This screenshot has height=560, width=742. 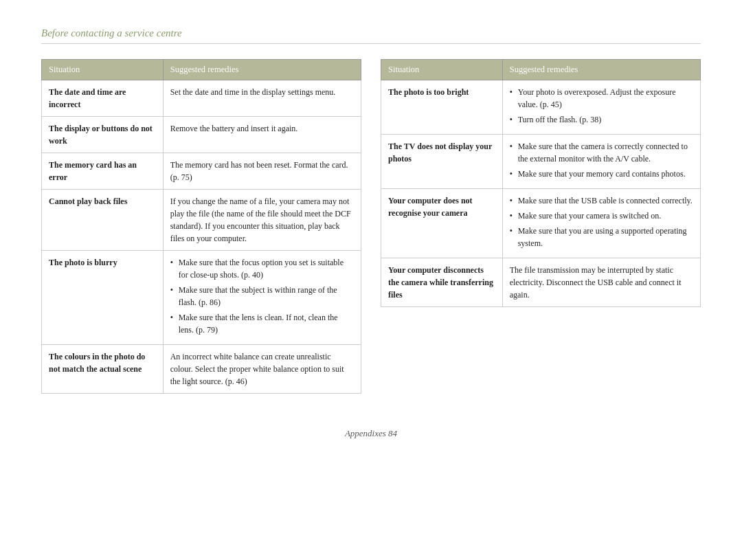 I want to click on remedy-cell: Set the date and time in the display set…, so click(x=262, y=99).